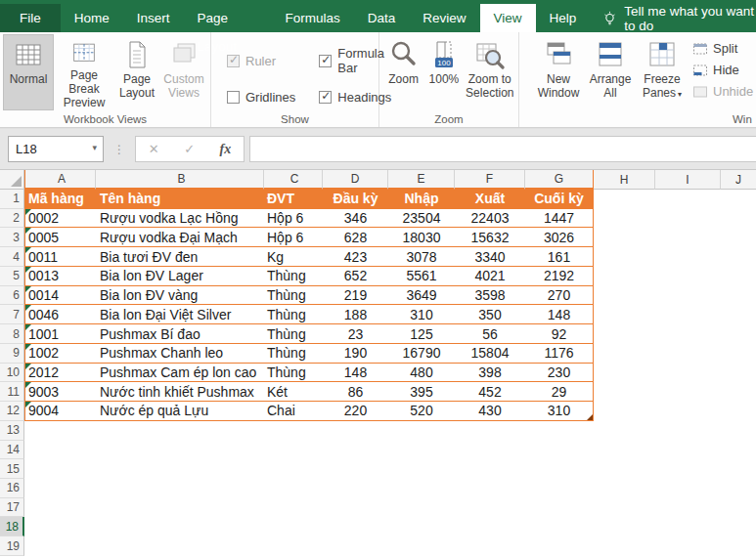 Image resolution: width=756 pixels, height=557 pixels. I want to click on table-header-ma-hang: Mã hàng, so click(61, 199).